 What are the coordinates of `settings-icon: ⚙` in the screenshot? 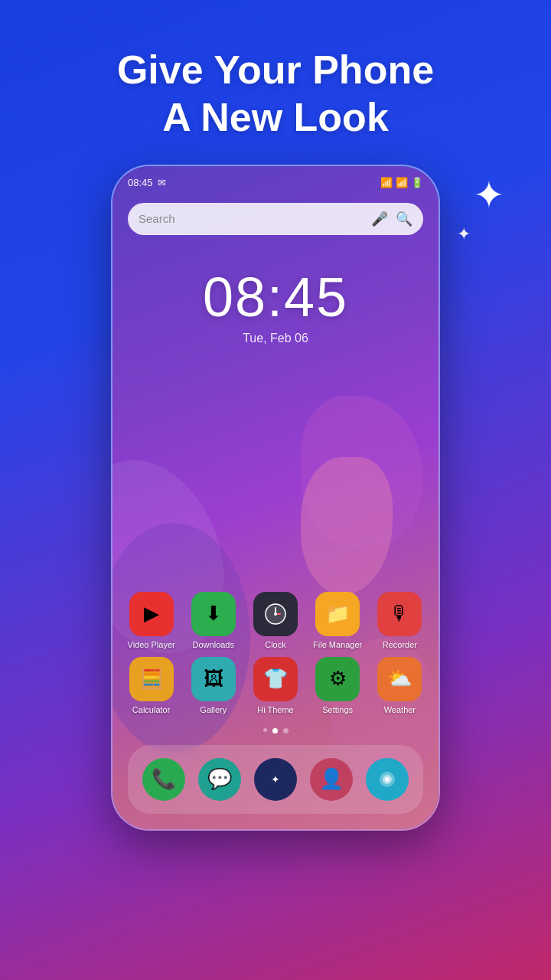 It's located at (337, 679).